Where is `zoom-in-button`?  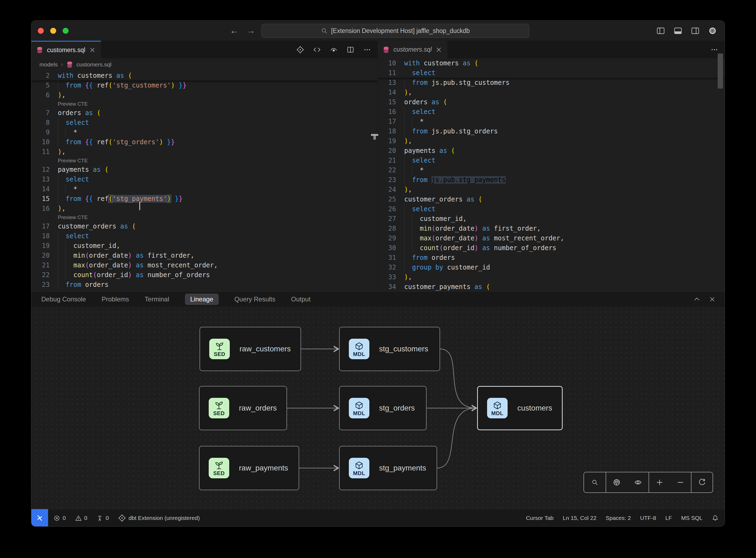 zoom-in-button is located at coordinates (660, 482).